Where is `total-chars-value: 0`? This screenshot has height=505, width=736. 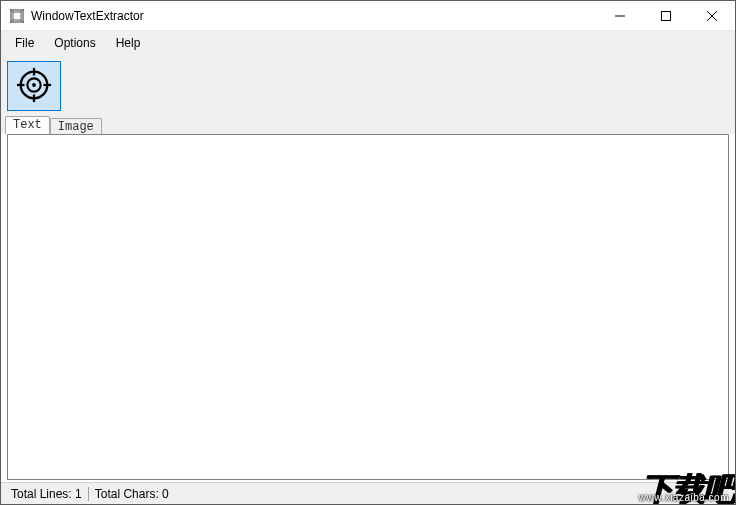 total-chars-value: 0 is located at coordinates (166, 494).